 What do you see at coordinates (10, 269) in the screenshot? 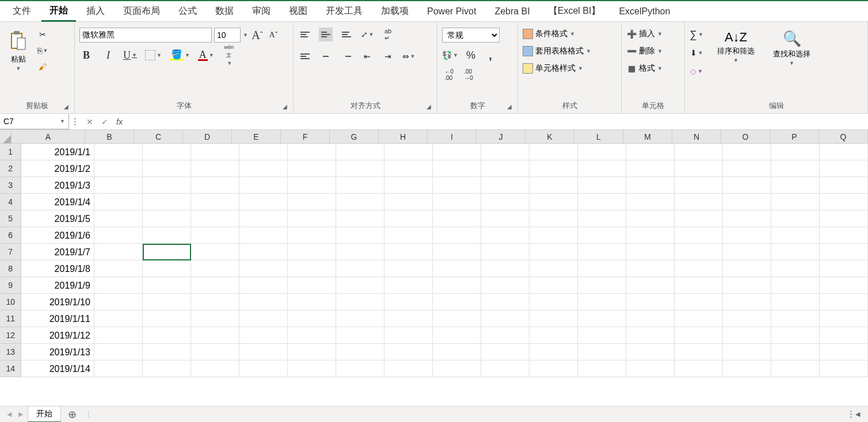
I see `row-header-8: 8` at bounding box center [10, 269].